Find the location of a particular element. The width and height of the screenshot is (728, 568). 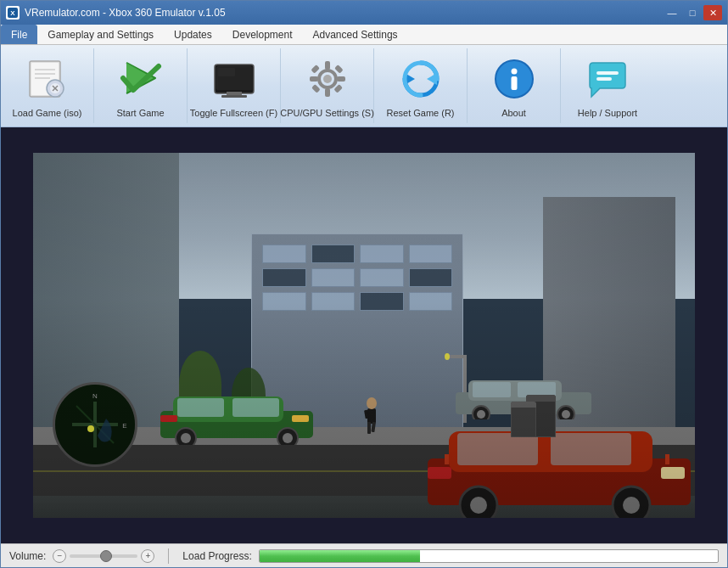

volume-increase-button: + is located at coordinates (148, 556).